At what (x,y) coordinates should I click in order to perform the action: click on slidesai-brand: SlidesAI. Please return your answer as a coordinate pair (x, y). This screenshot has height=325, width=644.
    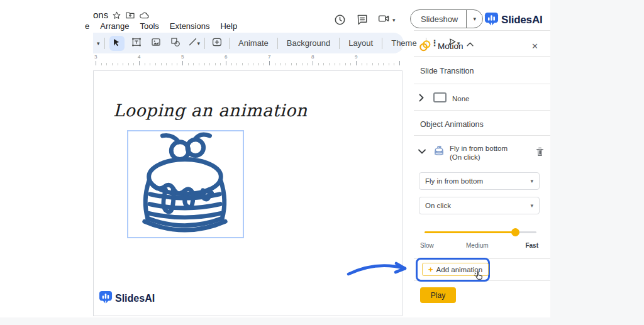
    Looking at the image, I should click on (513, 20).